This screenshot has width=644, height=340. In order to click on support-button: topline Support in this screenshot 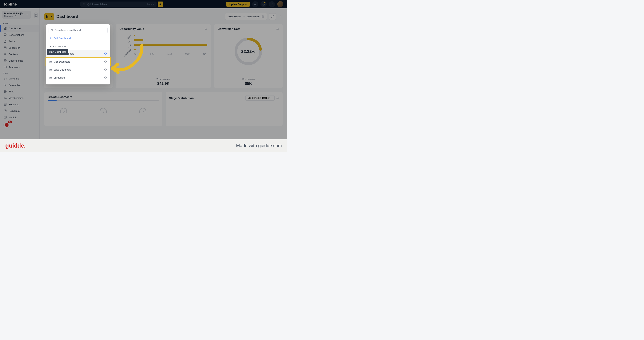, I will do `click(238, 4)`.